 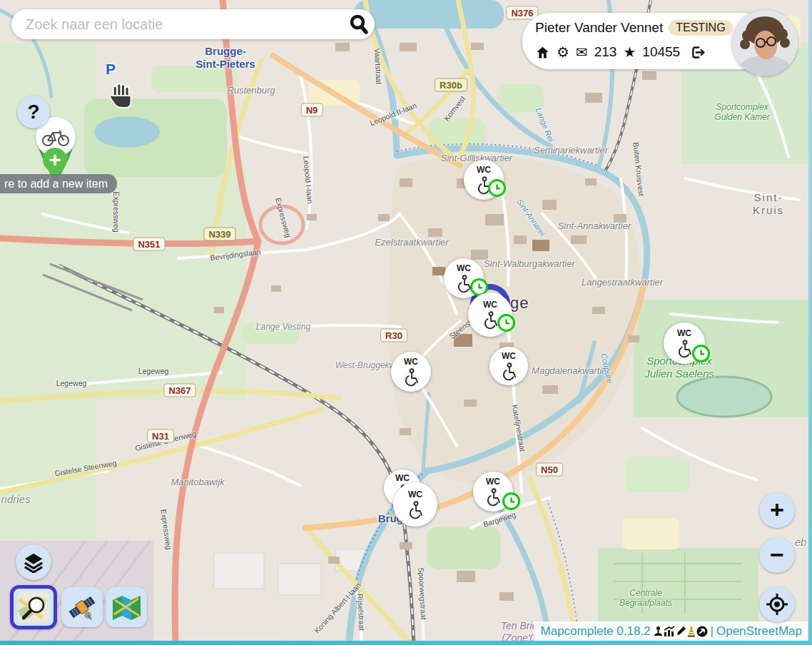 I want to click on location-search-bar, so click(x=193, y=24).